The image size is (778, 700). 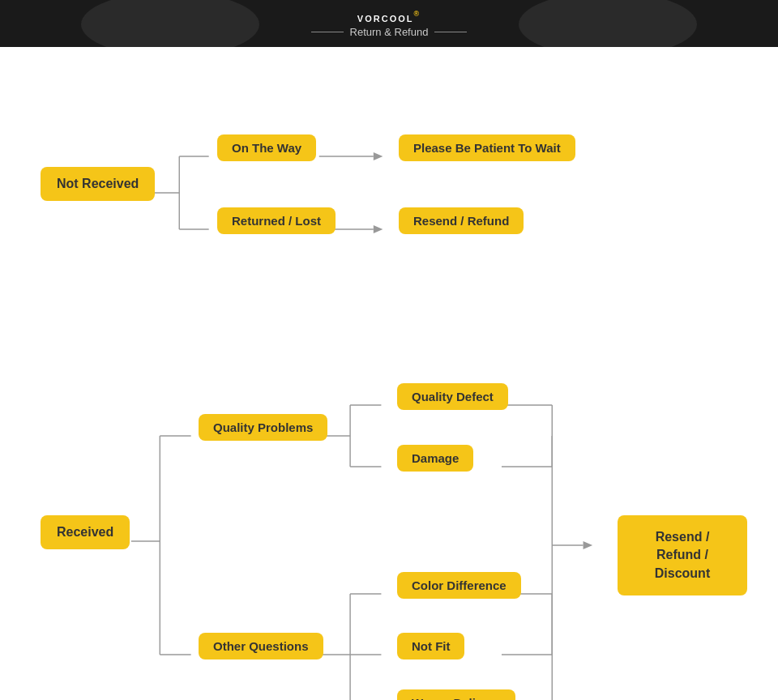 What do you see at coordinates (389, 32) in the screenshot?
I see `header-subtitle: Return & Refund` at bounding box center [389, 32].